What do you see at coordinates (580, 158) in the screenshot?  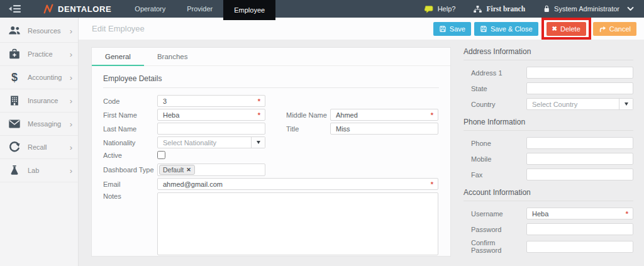 I see `mobile-input` at bounding box center [580, 158].